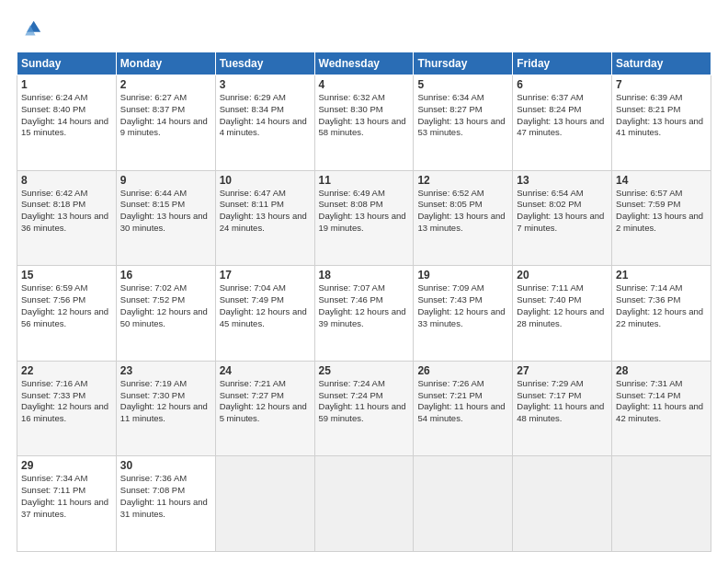  I want to click on cell-content: Sunrise: 7:09 AMSunset: 7:43 PMDaylight:…, so click(463, 305).